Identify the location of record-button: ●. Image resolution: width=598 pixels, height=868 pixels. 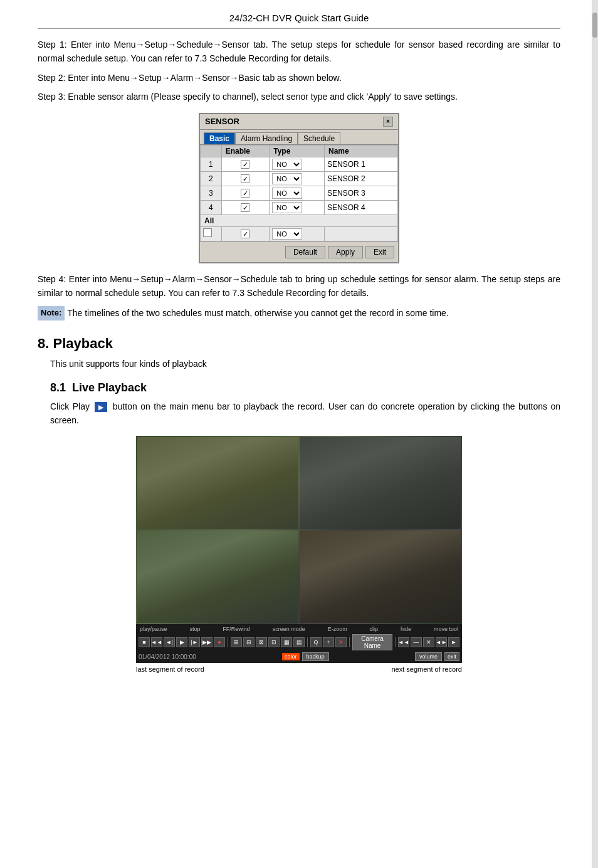
(219, 642).